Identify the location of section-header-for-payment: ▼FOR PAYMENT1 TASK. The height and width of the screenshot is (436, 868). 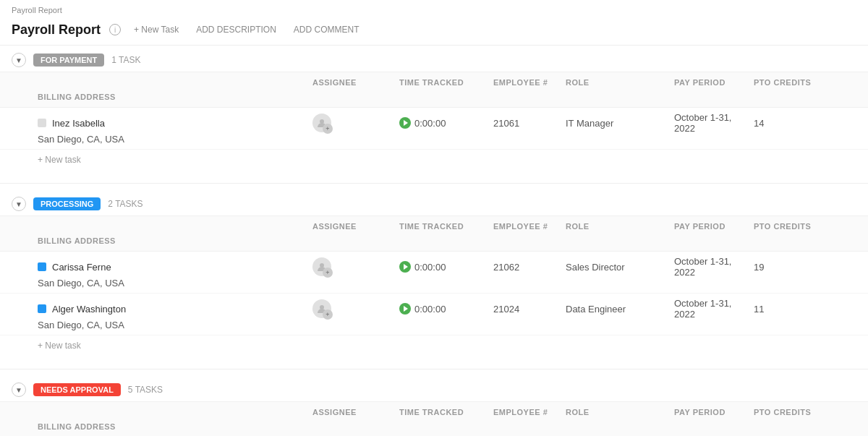
(434, 59).